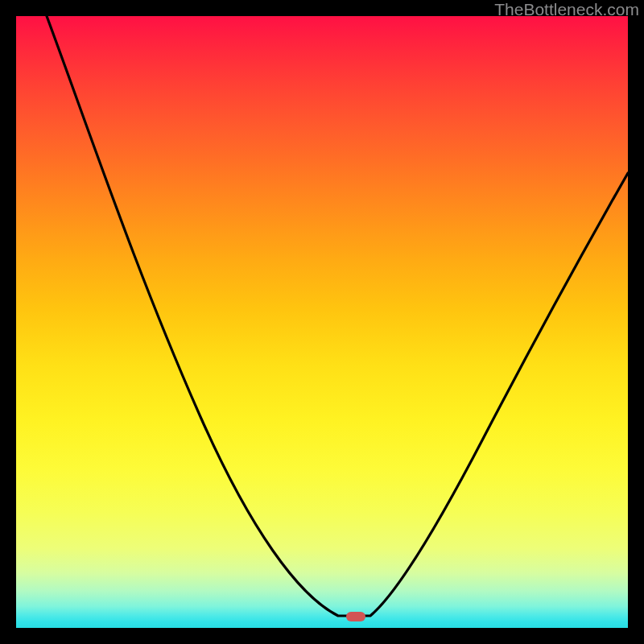 The width and height of the screenshot is (644, 644). Describe the element at coordinates (567, 10) in the screenshot. I see `watermark: TheBottleneck.com` at that location.